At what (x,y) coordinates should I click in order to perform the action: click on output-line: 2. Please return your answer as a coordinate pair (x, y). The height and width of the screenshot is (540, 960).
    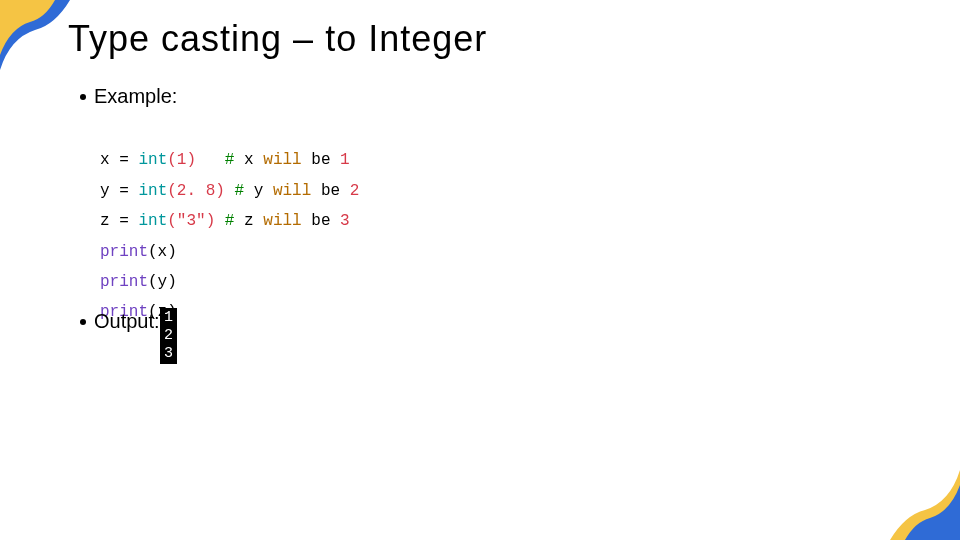
    Looking at the image, I should click on (168, 336).